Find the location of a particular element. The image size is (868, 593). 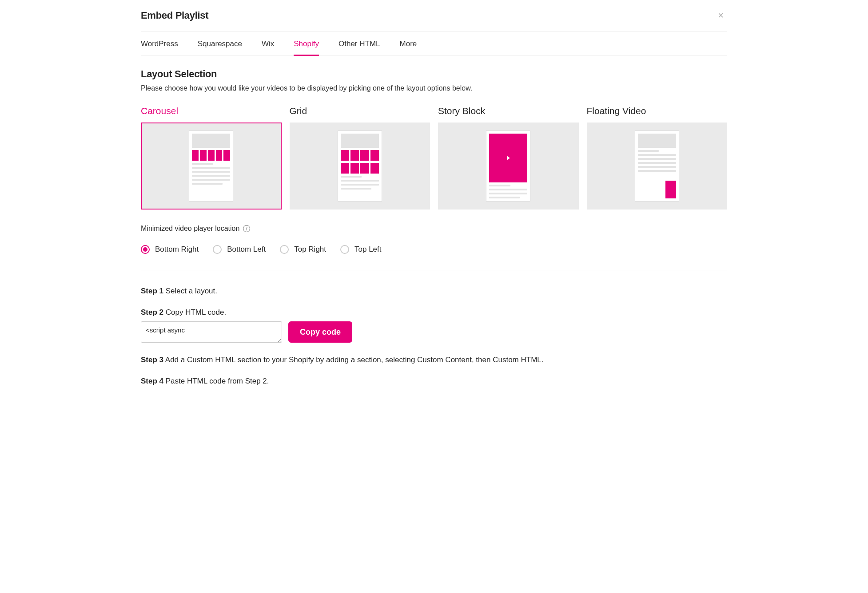

player-location-label: Minimized video player location is located at coordinates (190, 229).